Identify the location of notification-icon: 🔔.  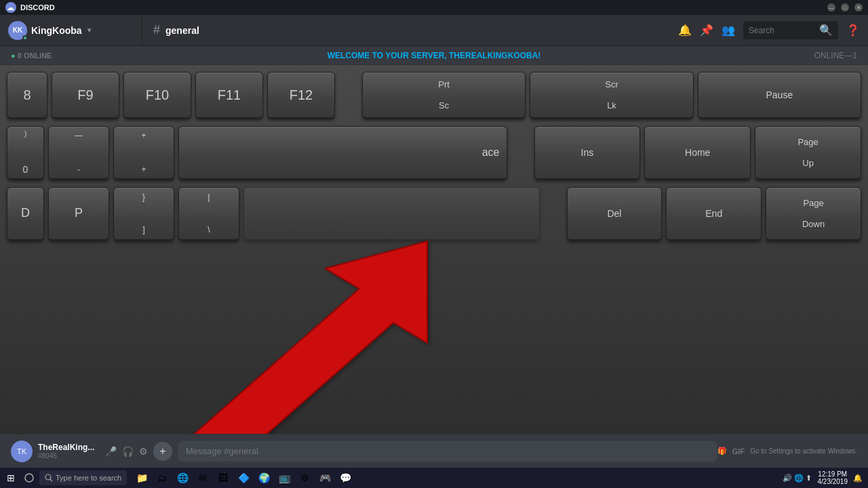
(858, 479).